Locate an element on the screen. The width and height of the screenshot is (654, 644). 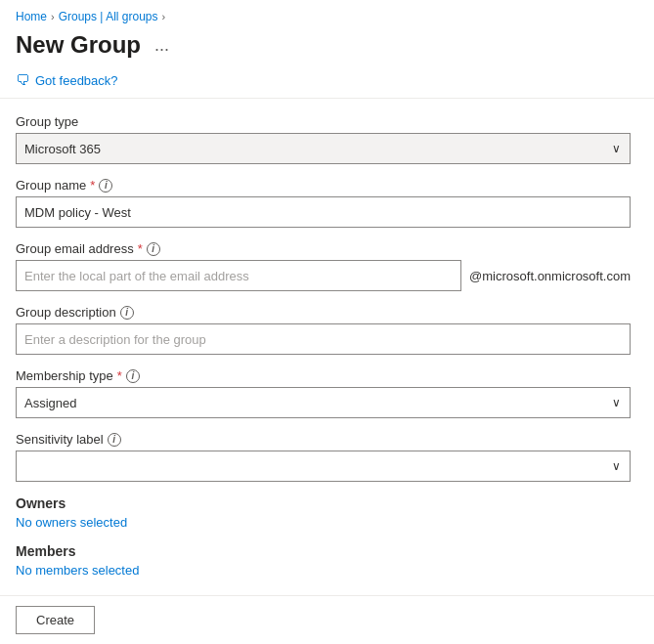
group-name-label: Group name * i is located at coordinates (323, 186).